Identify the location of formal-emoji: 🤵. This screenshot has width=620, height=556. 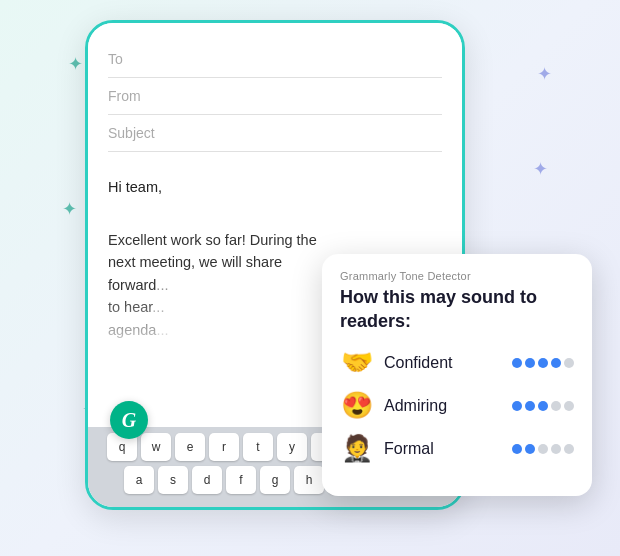
(357, 448).